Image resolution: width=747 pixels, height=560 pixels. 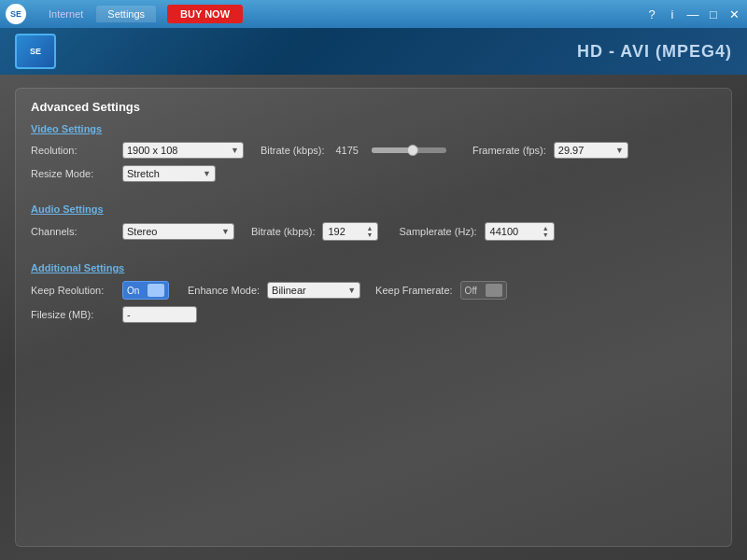 What do you see at coordinates (471, 291) in the screenshot?
I see `keep-framerate-value: Off` at bounding box center [471, 291].